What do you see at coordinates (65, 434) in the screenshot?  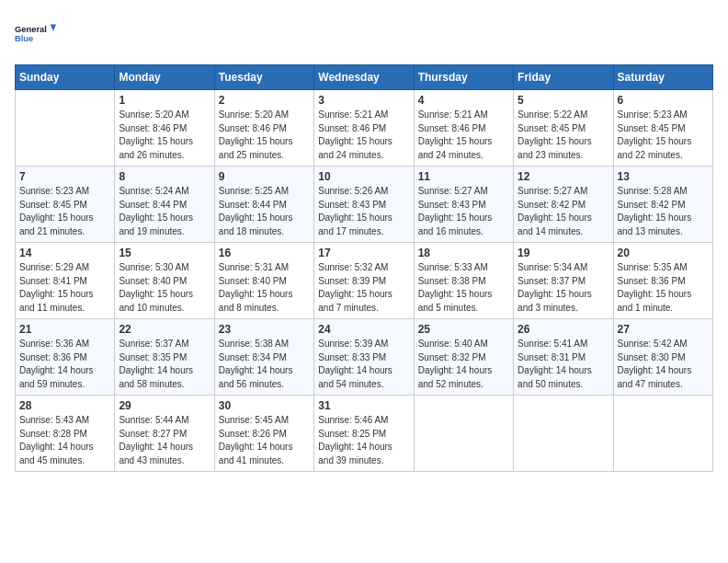 I see `calendar-cell: 28Sunrise: 5:43 AMSunset: 8:28 PMDayligh…` at bounding box center [65, 434].